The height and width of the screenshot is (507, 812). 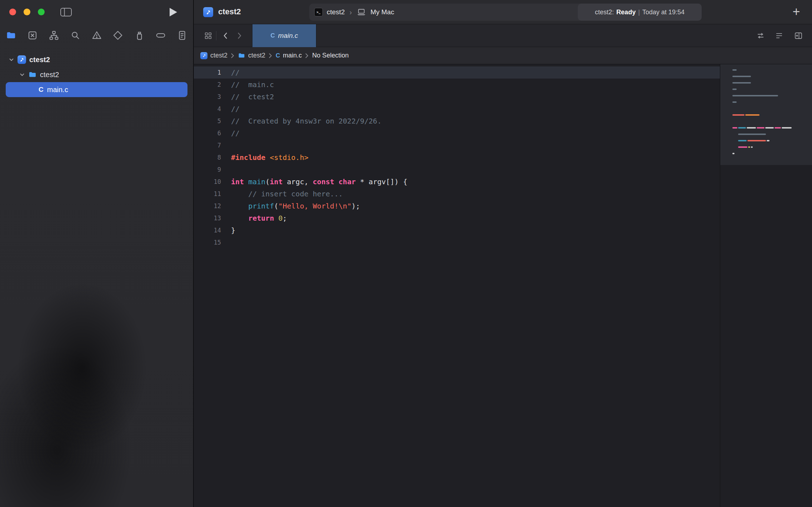 I want to click on line-number: 9, so click(x=207, y=170).